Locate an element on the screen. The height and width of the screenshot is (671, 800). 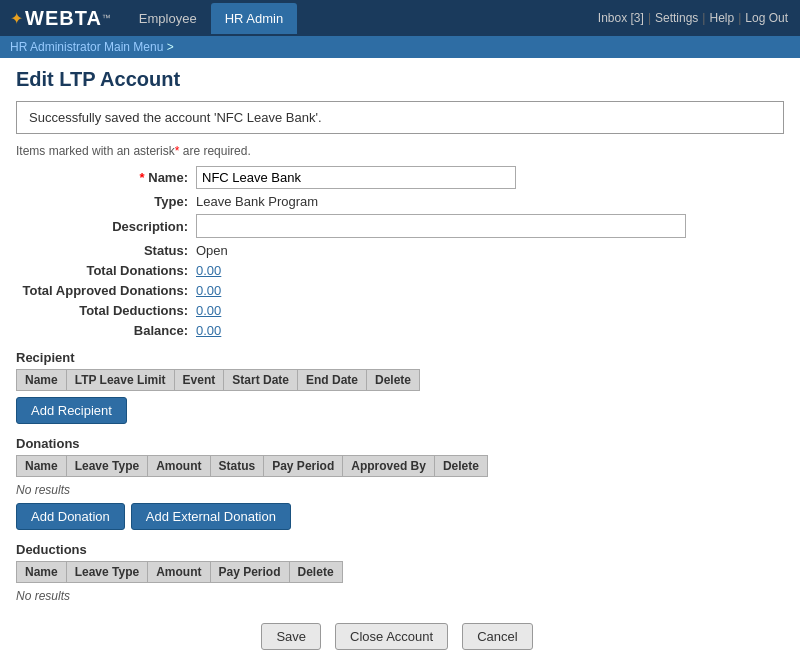
status-row: Status: Open is located at coordinates (400, 250).